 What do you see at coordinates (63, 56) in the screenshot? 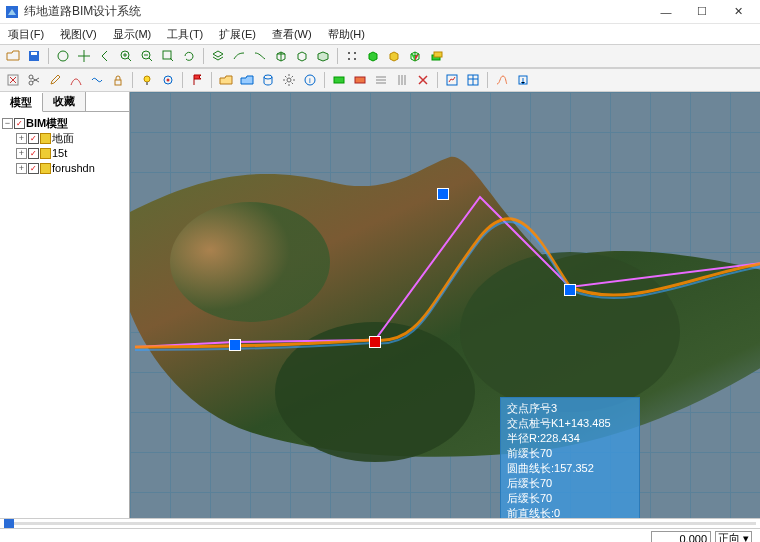
I see `view-reset-icon` at bounding box center [63, 56].